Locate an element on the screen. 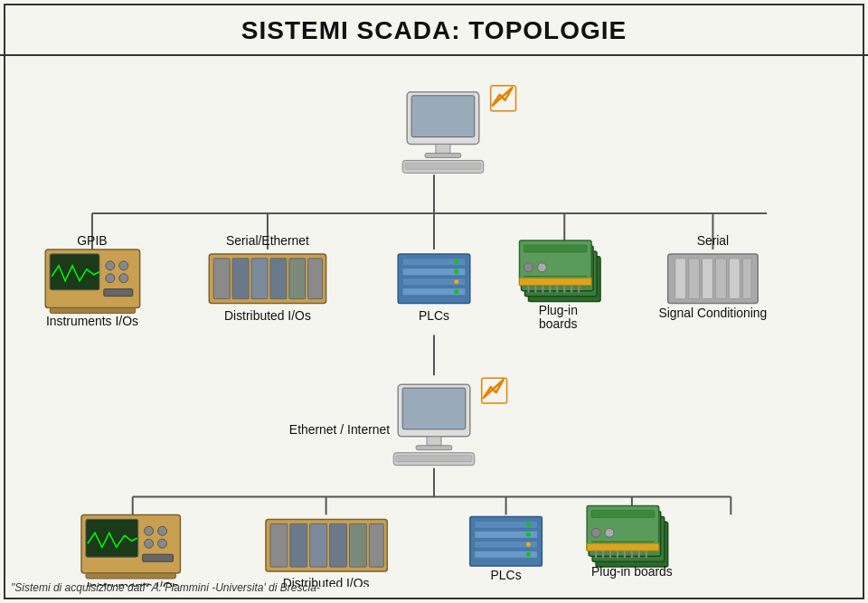 This screenshot has width=868, height=603. plugin-boards-label-2: Plug-in boards is located at coordinates (632, 571).